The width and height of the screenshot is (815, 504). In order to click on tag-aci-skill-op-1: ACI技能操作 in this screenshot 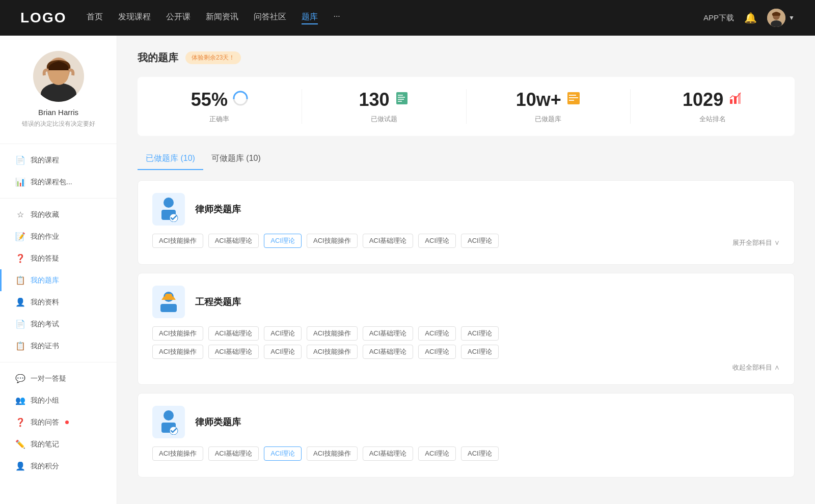, I will do `click(178, 241)`.